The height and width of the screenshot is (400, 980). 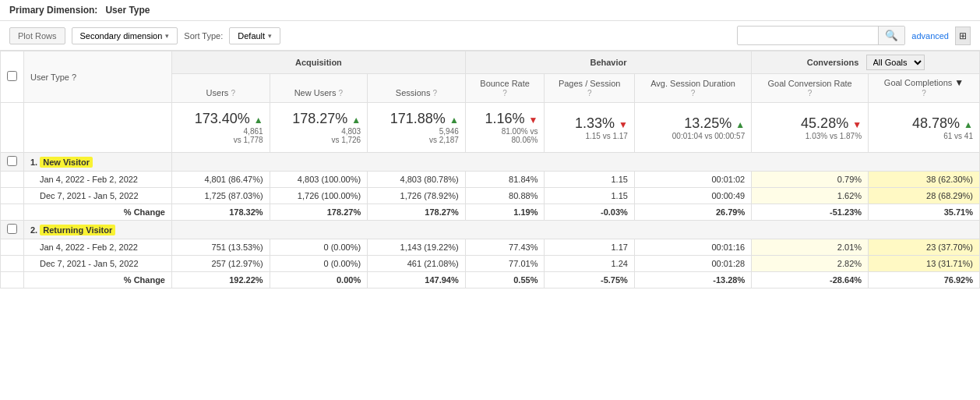 What do you see at coordinates (924, 281) in the screenshot?
I see `row-gc: 76.92%` at bounding box center [924, 281].